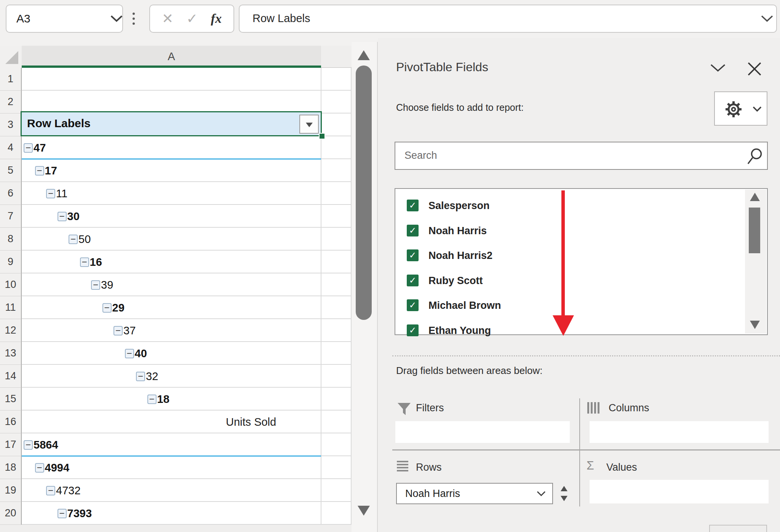  Describe the element at coordinates (364, 511) in the screenshot. I see `scroll-down-icon` at that location.